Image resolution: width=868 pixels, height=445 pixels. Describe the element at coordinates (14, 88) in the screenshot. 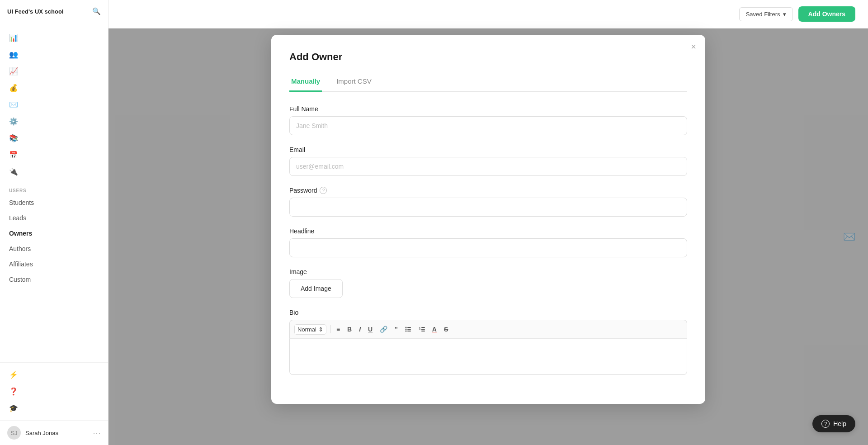

I see `revenue-icon: 💰` at that location.